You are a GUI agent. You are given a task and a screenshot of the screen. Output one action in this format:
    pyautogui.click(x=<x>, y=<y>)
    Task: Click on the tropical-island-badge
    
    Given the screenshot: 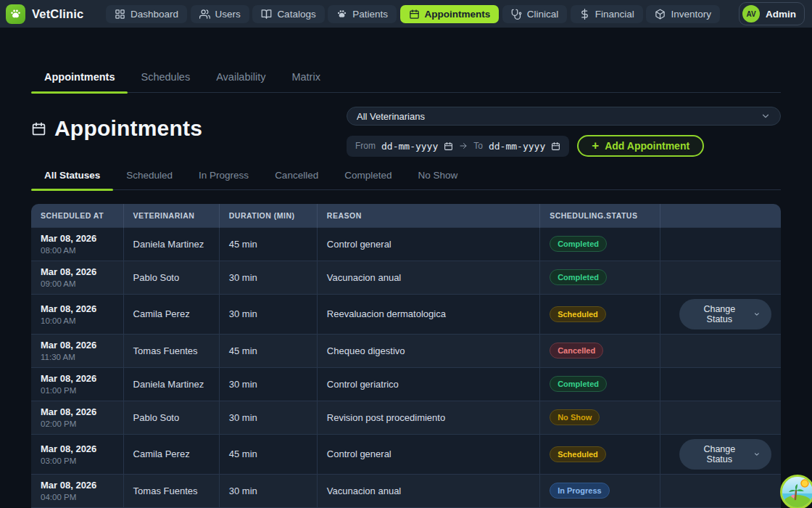 What is the action you would take?
    pyautogui.click(x=796, y=491)
    